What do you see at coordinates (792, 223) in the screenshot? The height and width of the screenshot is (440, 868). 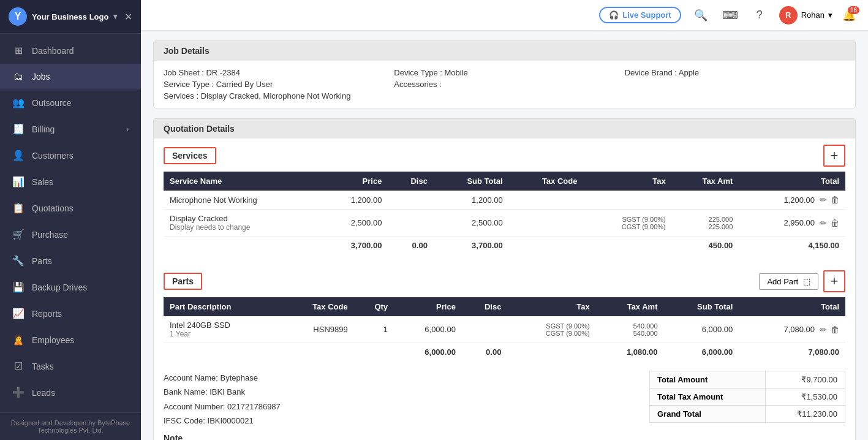 I see `total-cell: 2,950.00 ✏ 🗑` at bounding box center [792, 223].